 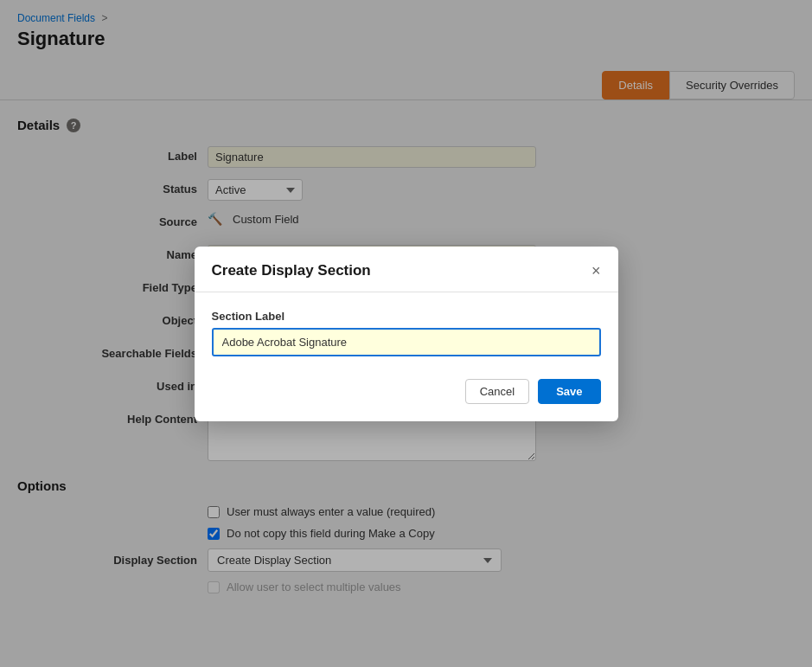 I want to click on modal-body: Section Label, so click(x=406, y=329).